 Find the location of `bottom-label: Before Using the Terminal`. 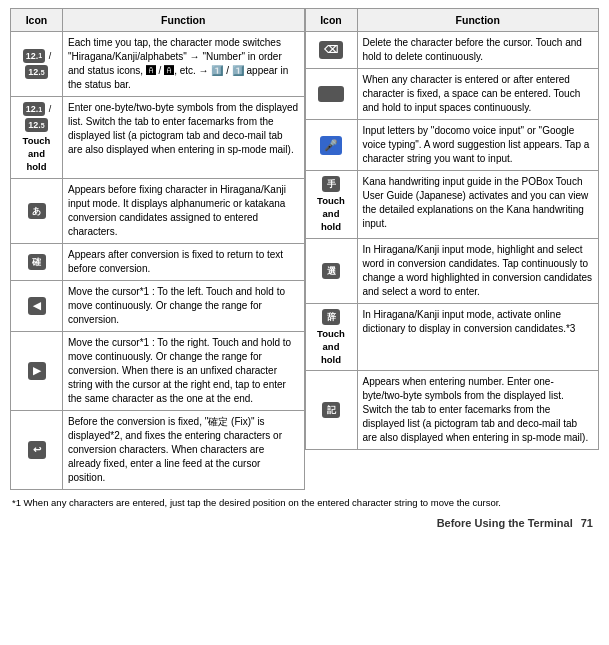

bottom-label: Before Using the Terminal is located at coordinates (505, 523).